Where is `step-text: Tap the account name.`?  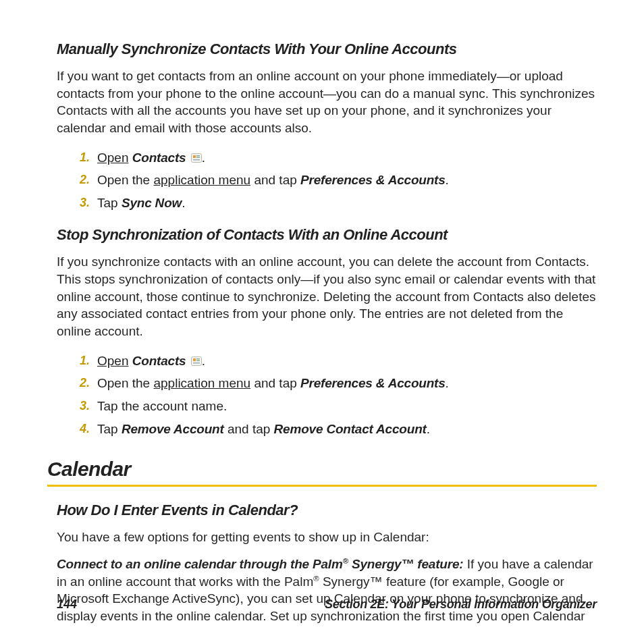 step-text: Tap the account name. is located at coordinates (162, 406).